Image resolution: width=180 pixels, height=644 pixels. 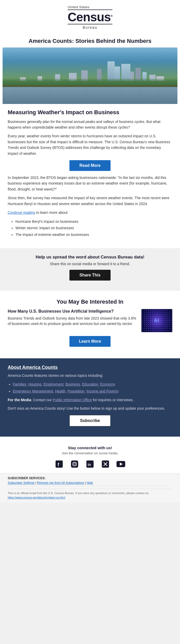 What do you see at coordinates (66, 391) in the screenshot?
I see `about-links-row2-text: Emergency Management, Health, Population…` at bounding box center [66, 391].